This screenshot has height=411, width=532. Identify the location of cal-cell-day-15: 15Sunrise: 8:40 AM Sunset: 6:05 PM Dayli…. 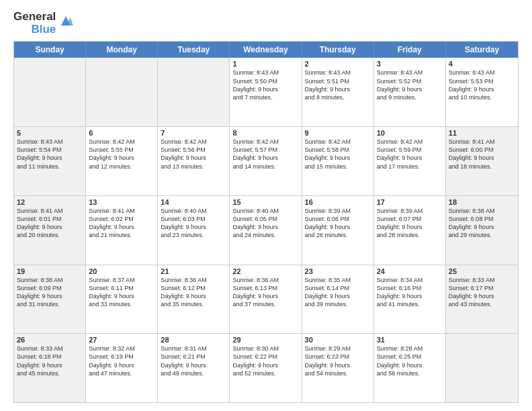
(266, 230).